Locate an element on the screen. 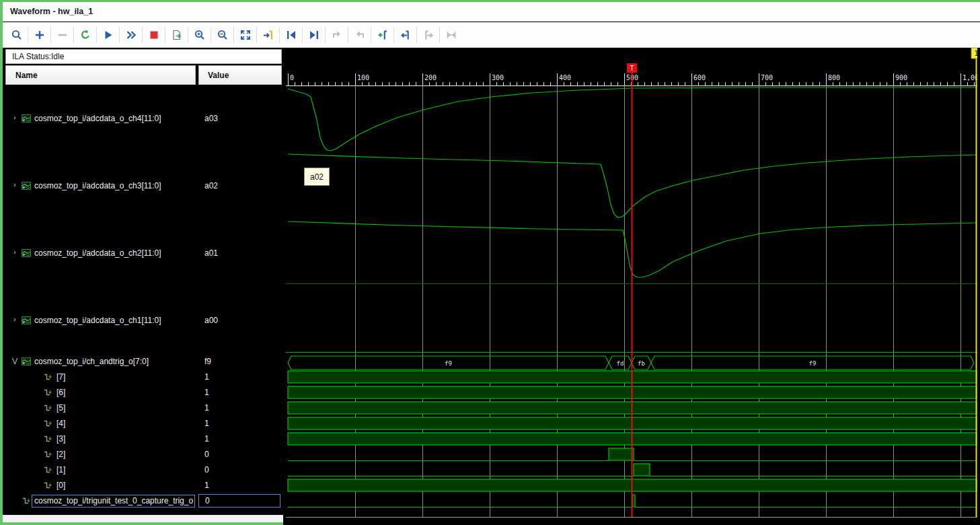 The image size is (980, 525). name-column-header: Name is located at coordinates (101, 75).